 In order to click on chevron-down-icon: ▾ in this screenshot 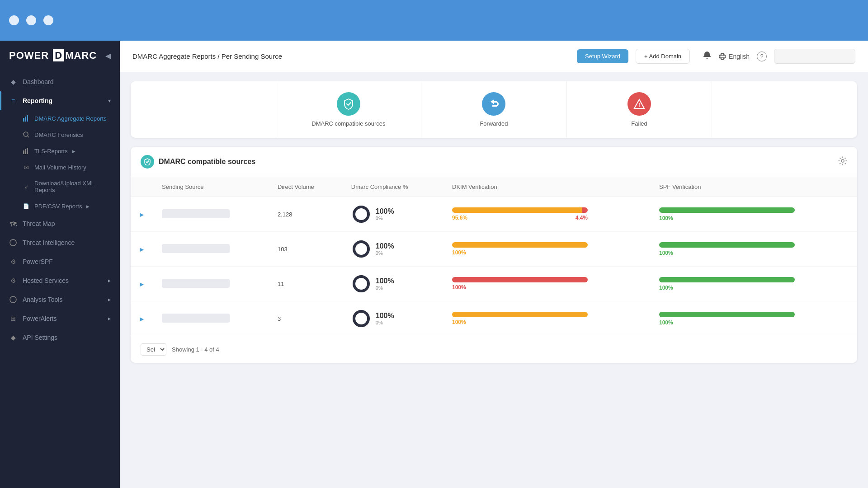, I will do `click(109, 101)`.